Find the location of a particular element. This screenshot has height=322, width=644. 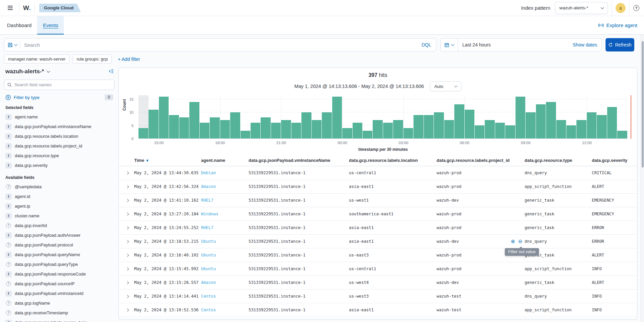

agent-name-cell: Windows is located at coordinates (225, 214).